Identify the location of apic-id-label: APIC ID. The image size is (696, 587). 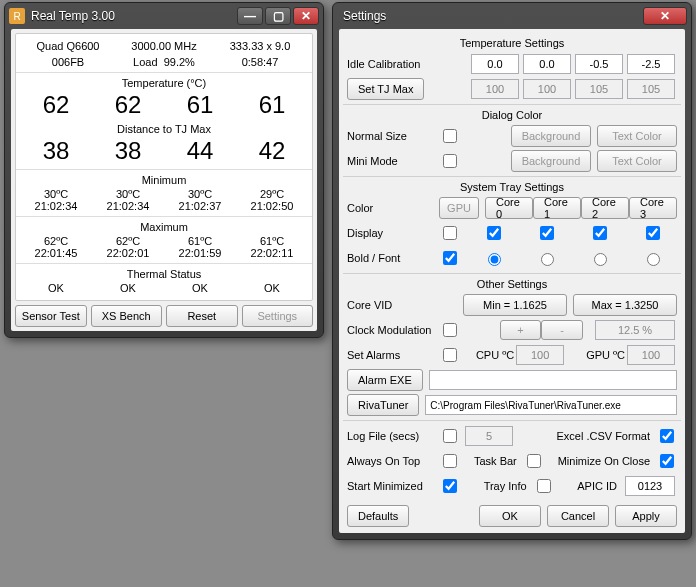
(597, 486).